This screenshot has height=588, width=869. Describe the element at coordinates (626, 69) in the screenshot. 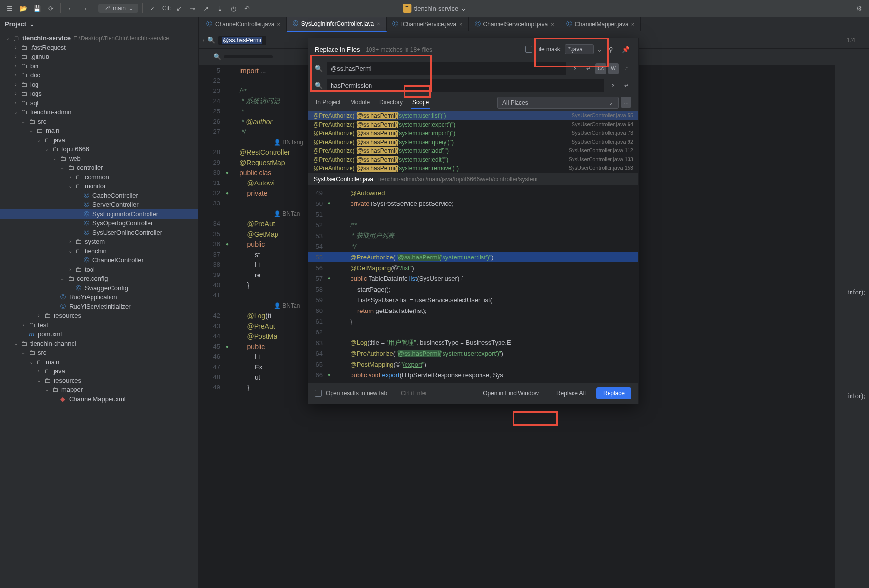

I see `regex-toggle: .*` at that location.